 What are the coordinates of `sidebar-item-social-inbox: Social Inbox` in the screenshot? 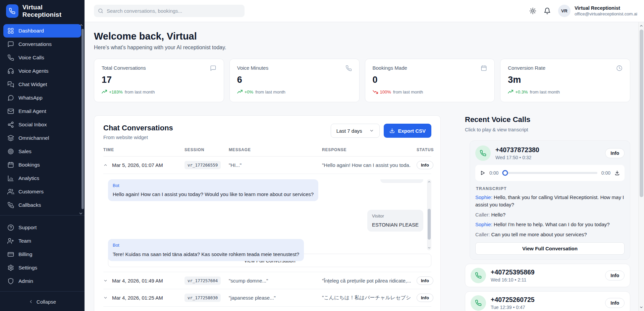 It's located at (42, 125).